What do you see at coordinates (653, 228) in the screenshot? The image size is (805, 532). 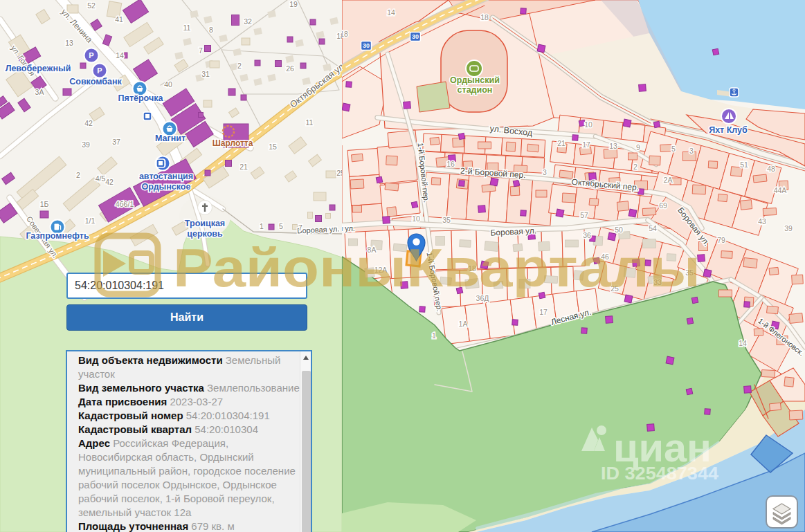 I see `svg-text: 54` at bounding box center [653, 228].